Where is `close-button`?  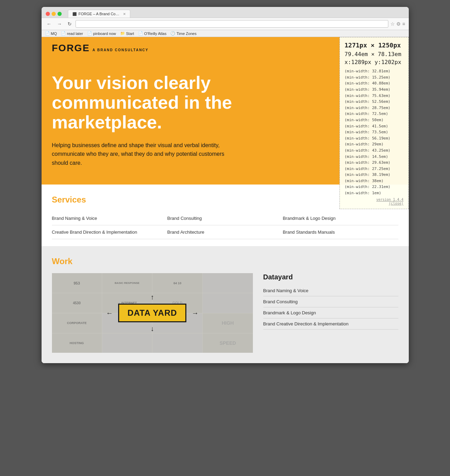 close-button is located at coordinates (48, 14).